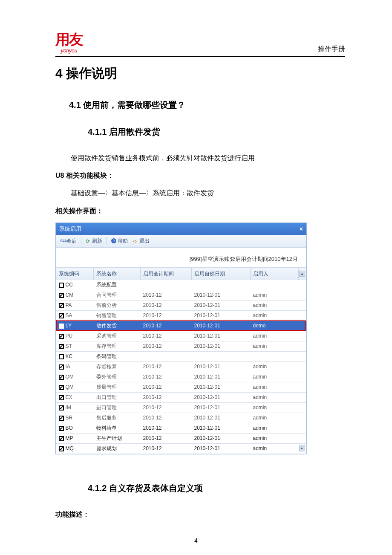  What do you see at coordinates (75, 448) in the screenshot?
I see `cell-code: MQ` at bounding box center [75, 448].